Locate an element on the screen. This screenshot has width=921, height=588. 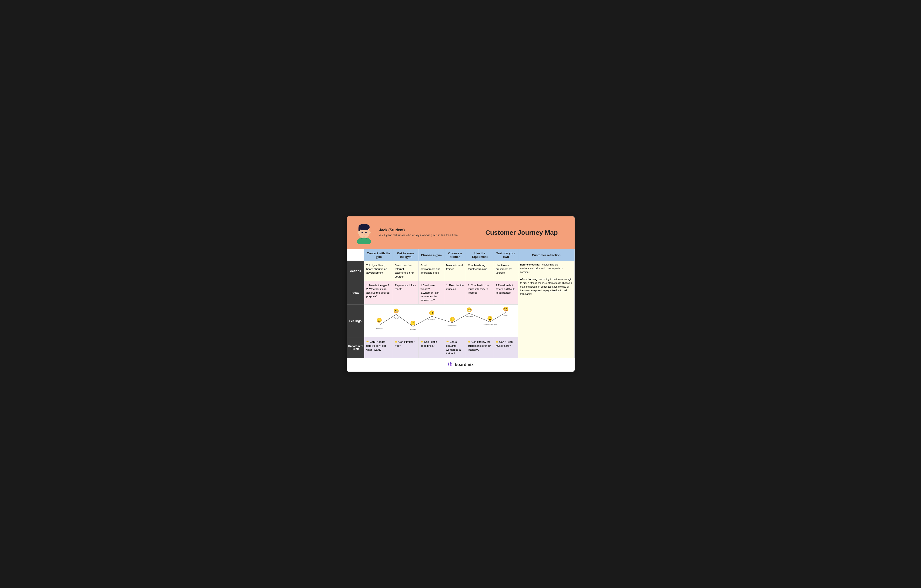
feelings-chart-cell: 😟 Worried 😀 Relief 😟 Worried 🙂 Relaxed is located at coordinates (441, 321).